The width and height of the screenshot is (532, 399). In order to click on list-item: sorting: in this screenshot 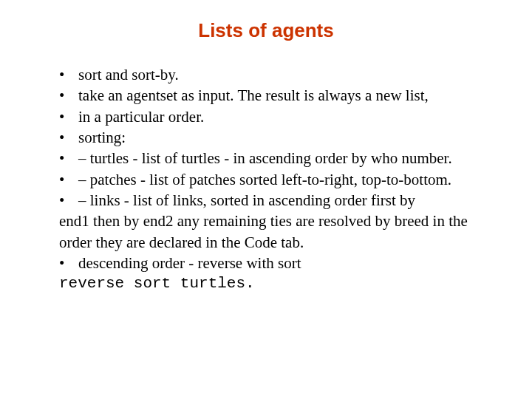, I will do `click(273, 137)`.